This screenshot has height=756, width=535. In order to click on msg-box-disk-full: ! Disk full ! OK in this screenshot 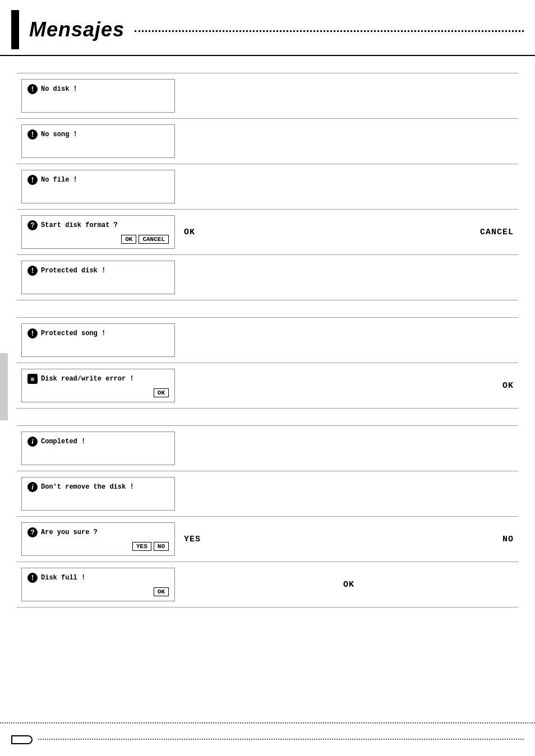, I will do `click(98, 585)`.